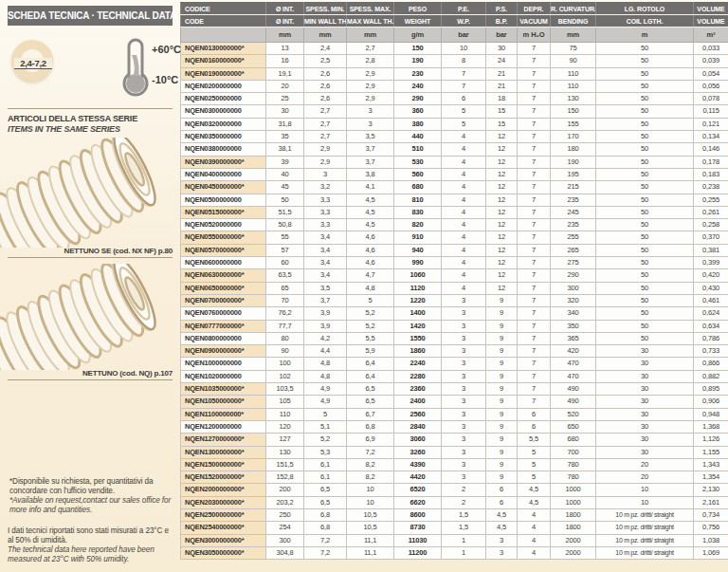 The image size is (728, 572). What do you see at coordinates (573, 489) in the screenshot?
I see `table-cell: 1000` at bounding box center [573, 489].